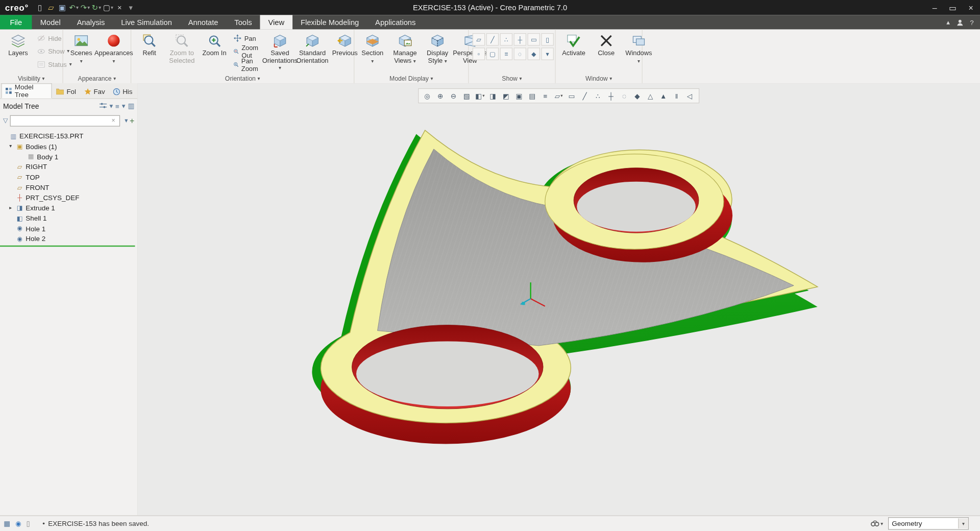 The width and height of the screenshot is (980, 531). What do you see at coordinates (149, 44) in the screenshot?
I see `refit-button: Refit` at bounding box center [149, 44].